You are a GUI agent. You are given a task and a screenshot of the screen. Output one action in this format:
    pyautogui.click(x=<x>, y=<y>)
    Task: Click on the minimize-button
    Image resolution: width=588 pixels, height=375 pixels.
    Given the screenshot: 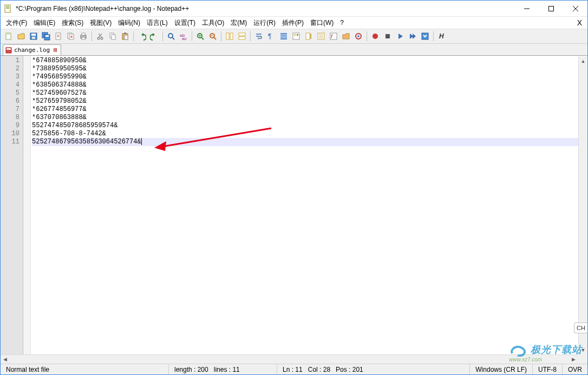 What is the action you would take?
    pyautogui.click(x=526, y=9)
    